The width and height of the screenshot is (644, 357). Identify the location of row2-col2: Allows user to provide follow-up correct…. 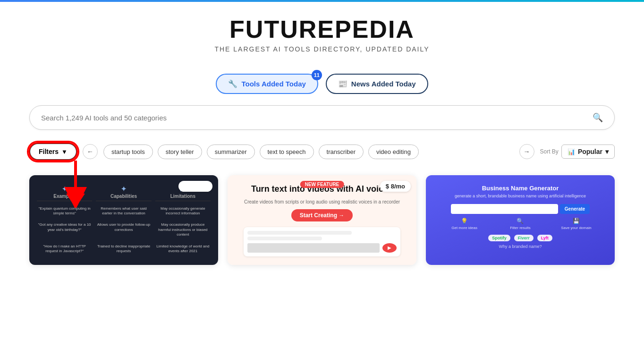
(124, 230).